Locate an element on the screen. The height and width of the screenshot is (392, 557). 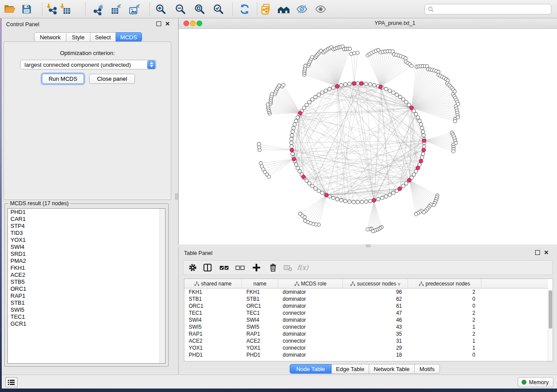
column-header: MCDS role is located at coordinates (311, 284).